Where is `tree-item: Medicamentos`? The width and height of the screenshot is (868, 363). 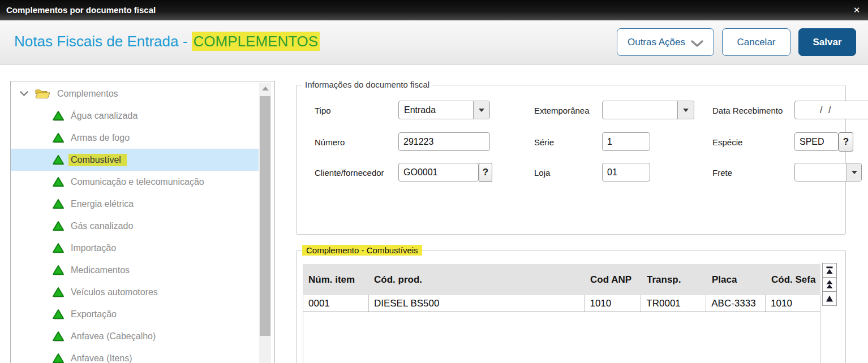
tree-item: Medicamentos is located at coordinates (135, 270).